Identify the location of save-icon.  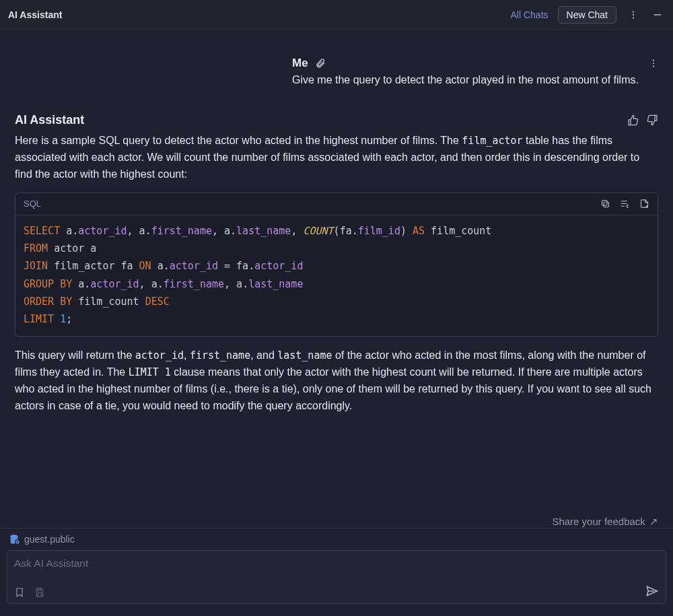
(40, 592).